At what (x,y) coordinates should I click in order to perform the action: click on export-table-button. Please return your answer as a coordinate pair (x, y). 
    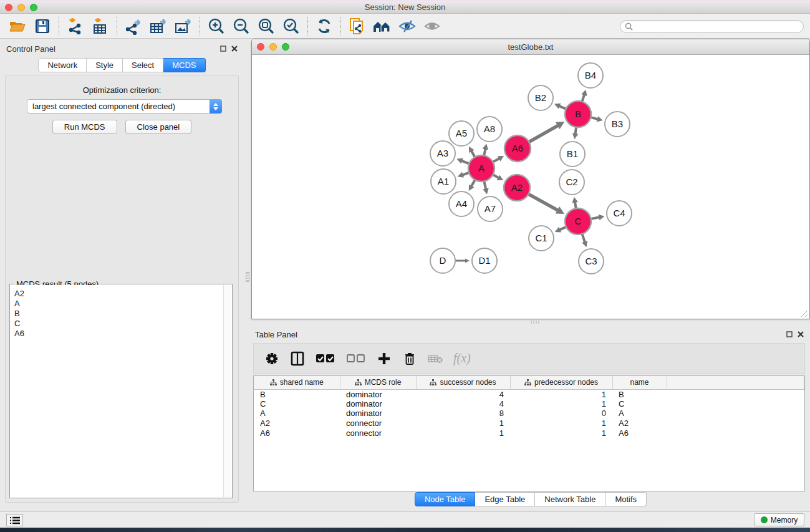
    Looking at the image, I should click on (158, 26).